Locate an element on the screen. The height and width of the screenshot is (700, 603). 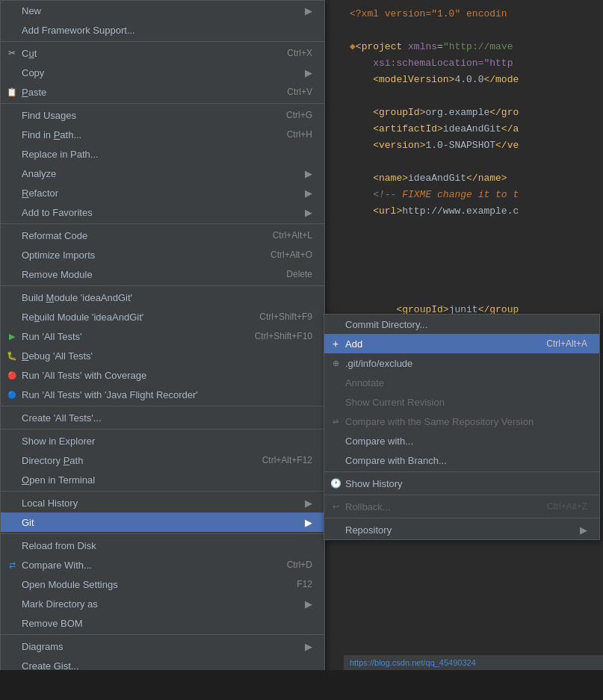
menu-item-add-to-favorites-label: Add to Favorites is located at coordinates (163, 212).